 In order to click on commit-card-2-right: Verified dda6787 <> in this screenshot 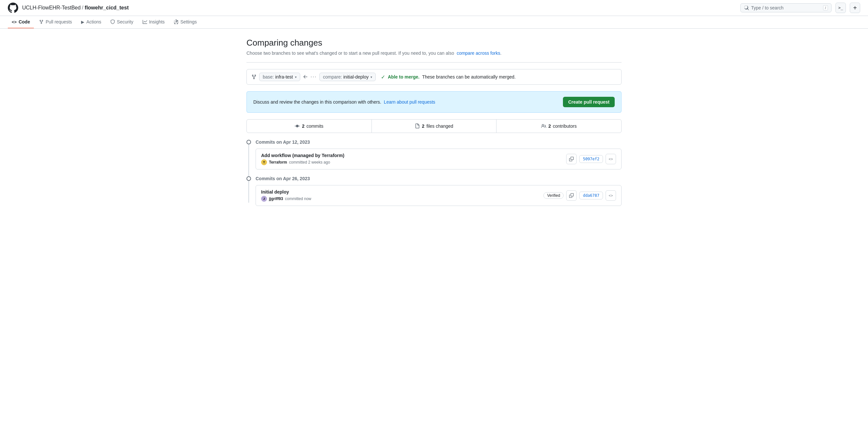, I will do `click(580, 196)`.